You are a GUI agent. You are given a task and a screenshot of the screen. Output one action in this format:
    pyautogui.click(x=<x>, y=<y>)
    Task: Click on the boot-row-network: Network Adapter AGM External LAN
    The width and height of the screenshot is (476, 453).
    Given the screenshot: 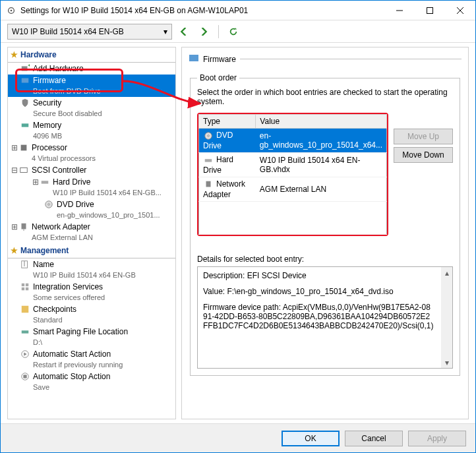 What is the action you would take?
    pyautogui.click(x=293, y=190)
    